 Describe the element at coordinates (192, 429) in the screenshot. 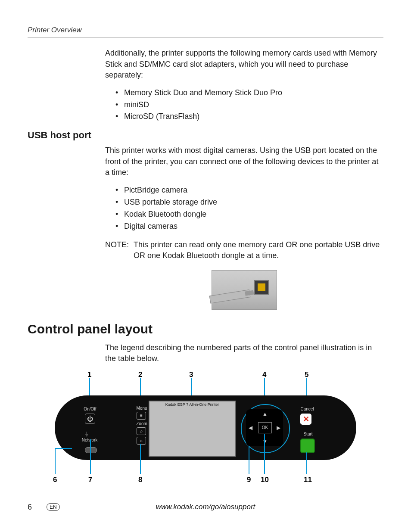

I see `lcd-screen: Kodak ESP 7 All-in-One Printer` at that location.